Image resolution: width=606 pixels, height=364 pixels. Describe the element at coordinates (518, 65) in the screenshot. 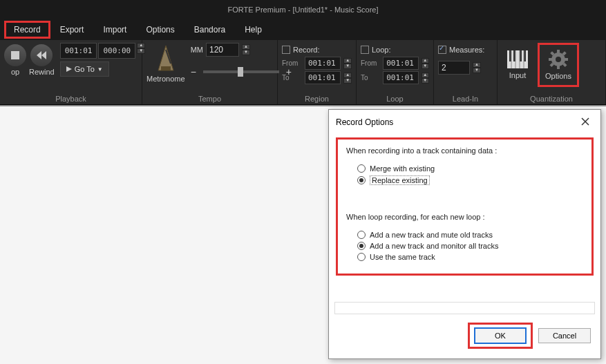

I see `input-button: Input` at that location.